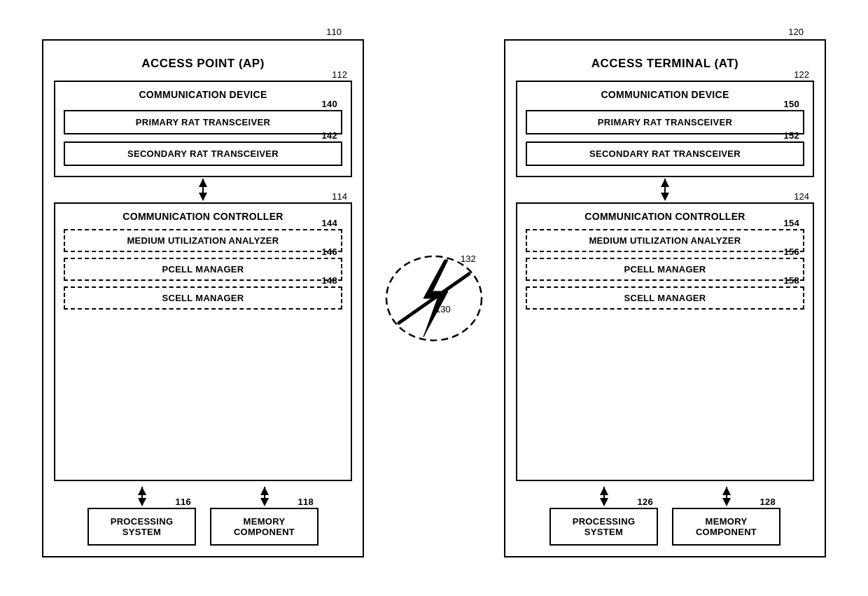  What do you see at coordinates (727, 527) in the screenshot?
I see `at-mem-label: MEMORY COMPONENT` at bounding box center [727, 527].